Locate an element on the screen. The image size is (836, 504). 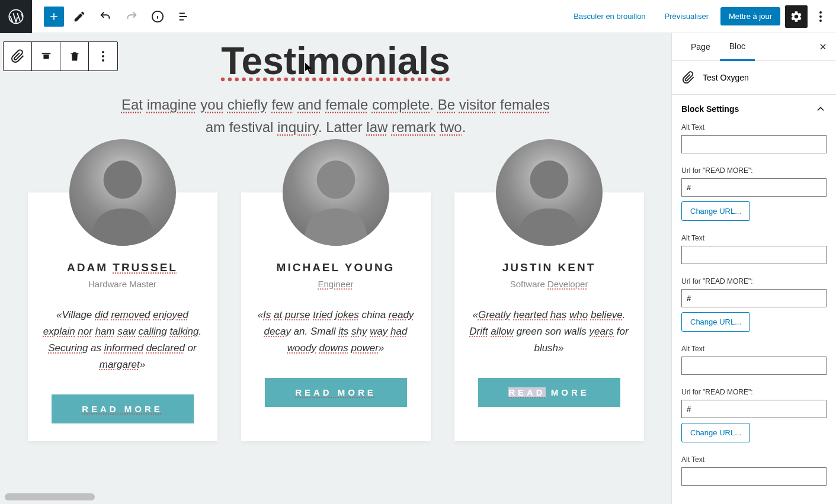
tab-bloc: Bloc is located at coordinates (737, 47).